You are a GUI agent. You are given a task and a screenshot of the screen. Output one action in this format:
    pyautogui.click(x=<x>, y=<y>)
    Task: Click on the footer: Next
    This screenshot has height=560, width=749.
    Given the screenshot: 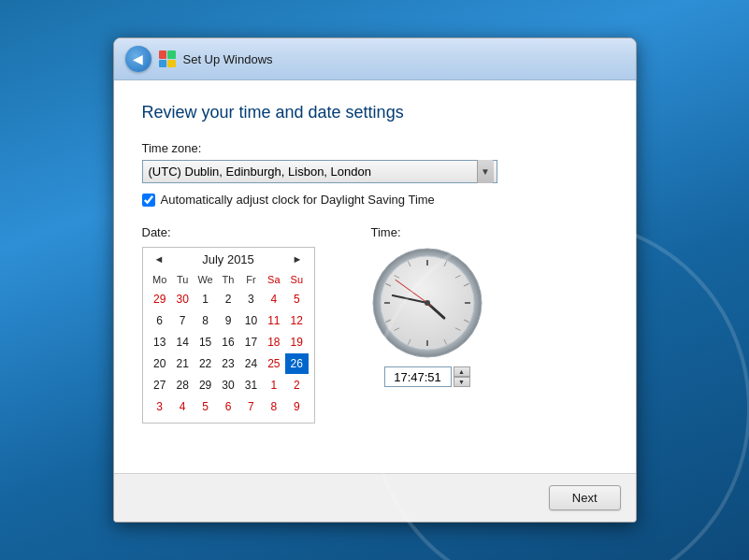 What is the action you would take?
    pyautogui.click(x=375, y=497)
    